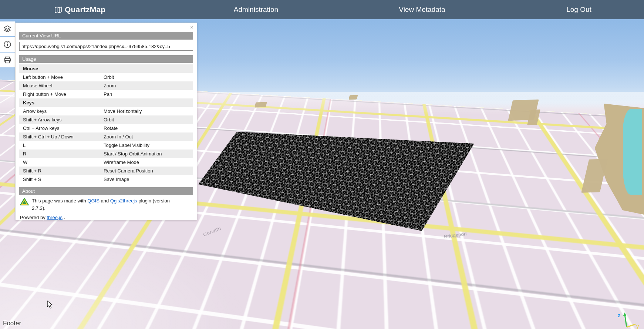 Image resolution: width=644 pixels, height=329 pixels. What do you see at coordinates (106, 154) in the screenshot?
I see `usage-row: RStart / Stop Orbit Animation` at bounding box center [106, 154].